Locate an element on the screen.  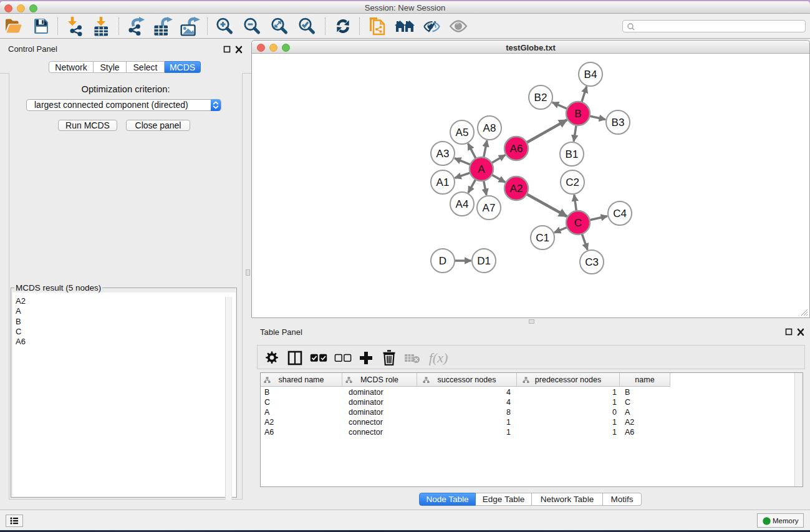
svg-text: A1 is located at coordinates (443, 182).